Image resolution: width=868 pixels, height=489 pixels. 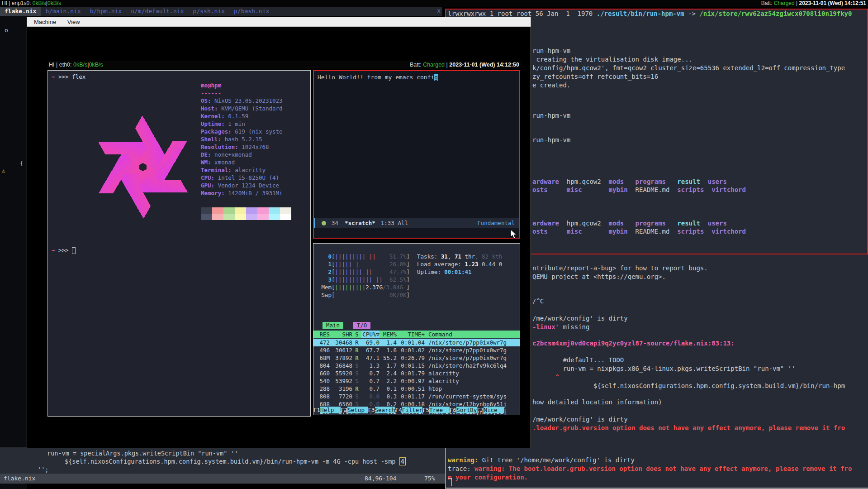 What do you see at coordinates (639, 232) in the screenshot?
I see `file-listing-row: osts misc mybin README.md scripts virtch…` at bounding box center [639, 232].